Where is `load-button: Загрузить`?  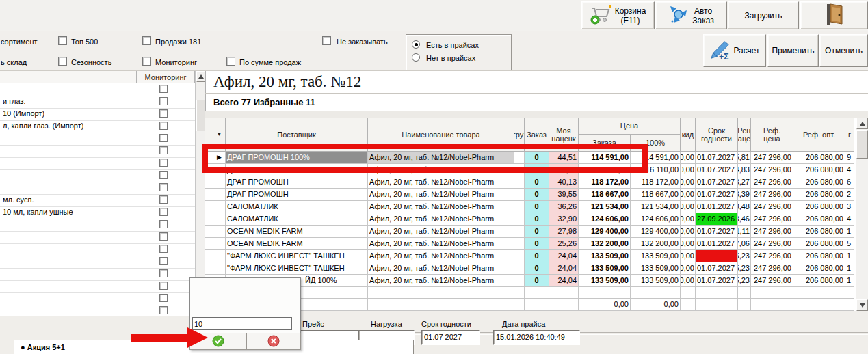
load-button: Загрузить is located at coordinates (763, 15).